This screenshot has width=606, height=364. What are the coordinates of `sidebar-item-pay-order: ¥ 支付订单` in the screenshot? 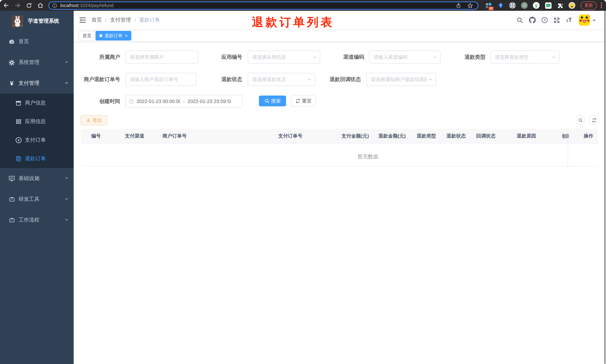 It's located at (37, 140).